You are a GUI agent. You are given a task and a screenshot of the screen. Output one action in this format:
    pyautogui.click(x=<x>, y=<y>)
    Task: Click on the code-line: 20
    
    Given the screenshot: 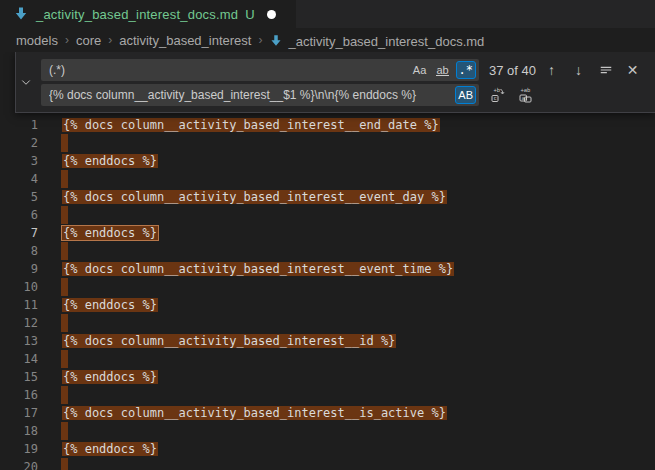 What is the action you would take?
    pyautogui.click(x=328, y=464)
    